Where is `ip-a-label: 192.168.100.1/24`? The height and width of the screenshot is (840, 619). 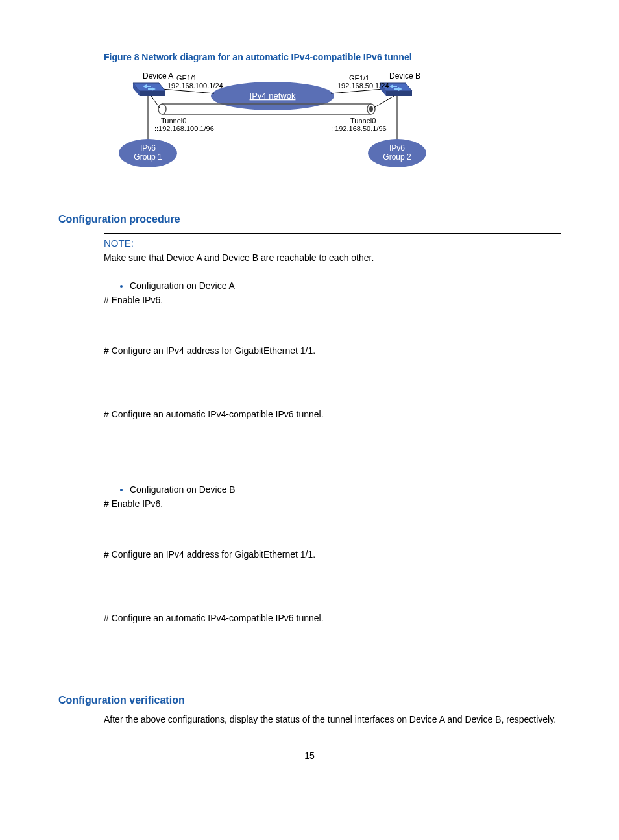
ip-a-label: 192.168.100.1/24 is located at coordinates (195, 86).